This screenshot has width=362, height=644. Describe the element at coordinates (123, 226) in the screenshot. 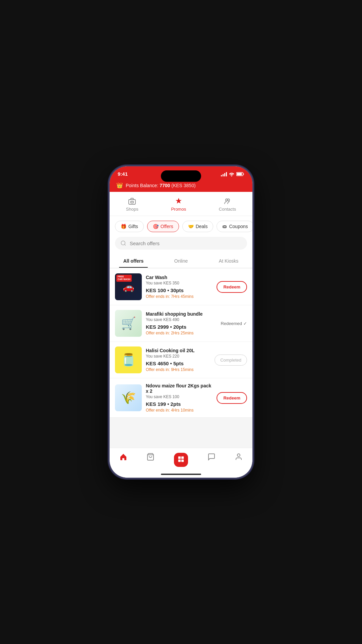

I see `gifts-icon: 🎁` at that location.